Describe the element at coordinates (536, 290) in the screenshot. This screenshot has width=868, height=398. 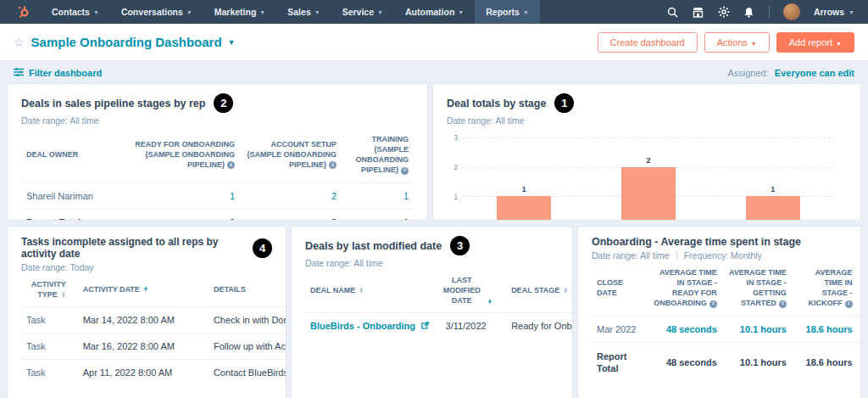
I see `column-header: DEAL STAGE▲▼` at that location.